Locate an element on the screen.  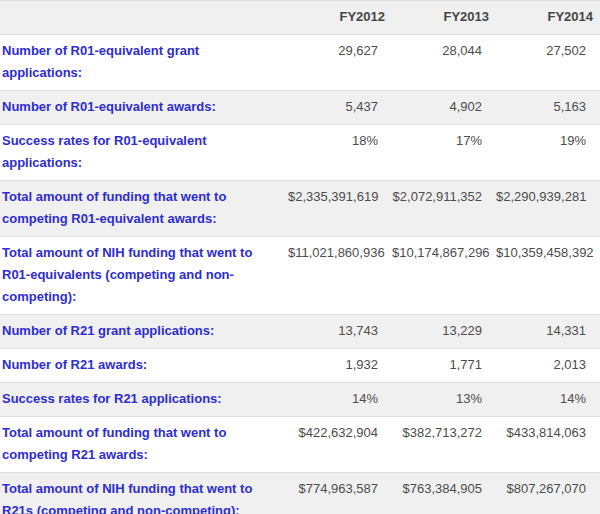
row-label: Number of R01-equivalent awards: is located at coordinates (144, 108).